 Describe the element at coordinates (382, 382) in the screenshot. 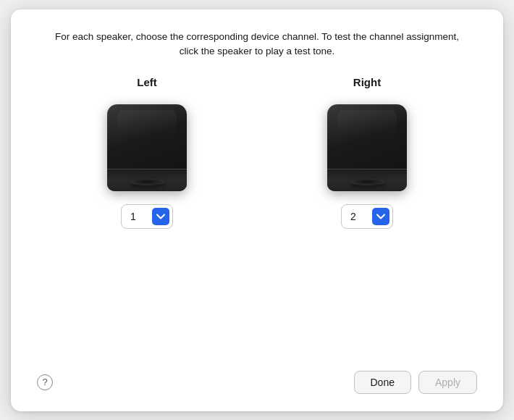

I see `done-button: Done` at that location.